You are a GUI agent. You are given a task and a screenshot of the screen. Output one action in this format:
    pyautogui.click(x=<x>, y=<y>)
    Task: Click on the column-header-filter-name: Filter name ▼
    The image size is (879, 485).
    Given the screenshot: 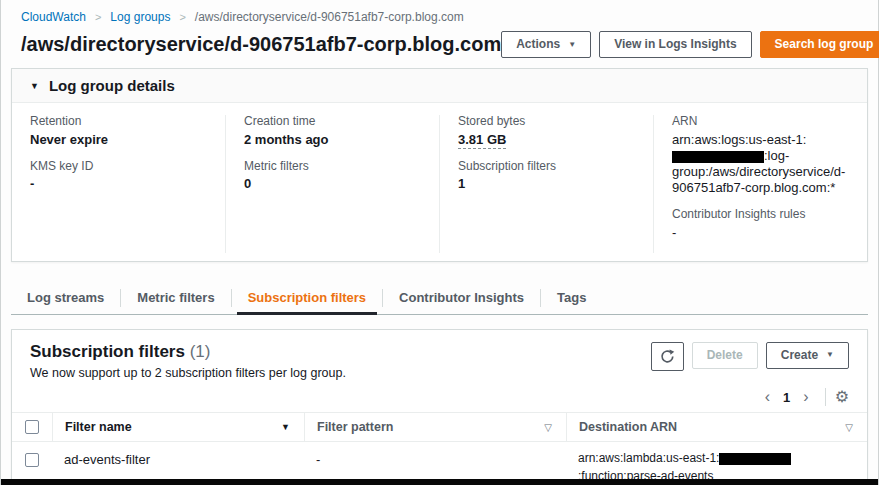 What is the action you would take?
    pyautogui.click(x=178, y=427)
    